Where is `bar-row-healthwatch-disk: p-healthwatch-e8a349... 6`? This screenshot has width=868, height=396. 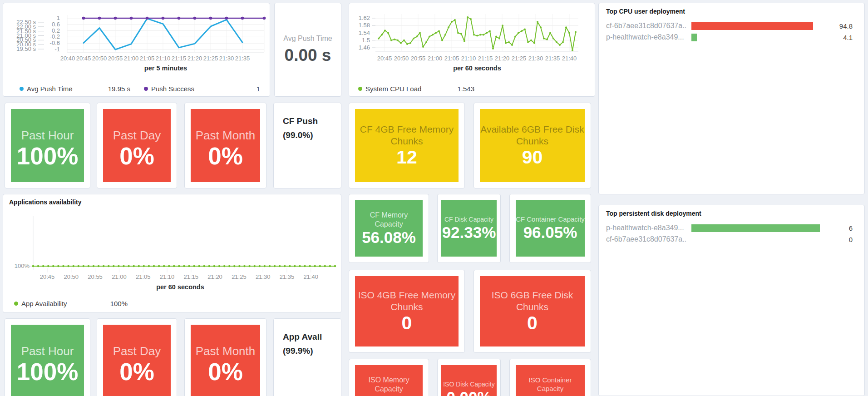 bar-row-healthwatch-disk: p-healthwatch-e8a349... 6 is located at coordinates (729, 228).